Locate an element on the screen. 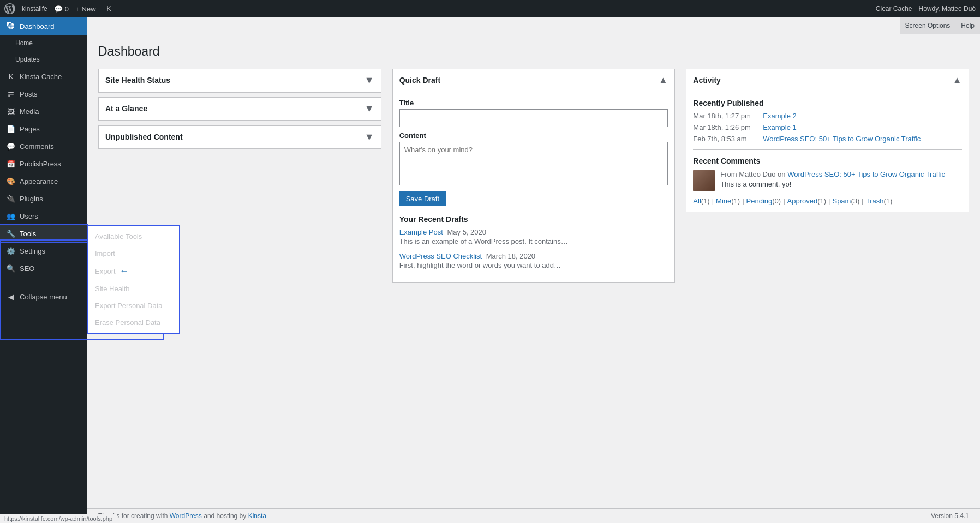  unpublished-content-toggle: ▼ is located at coordinates (369, 137).